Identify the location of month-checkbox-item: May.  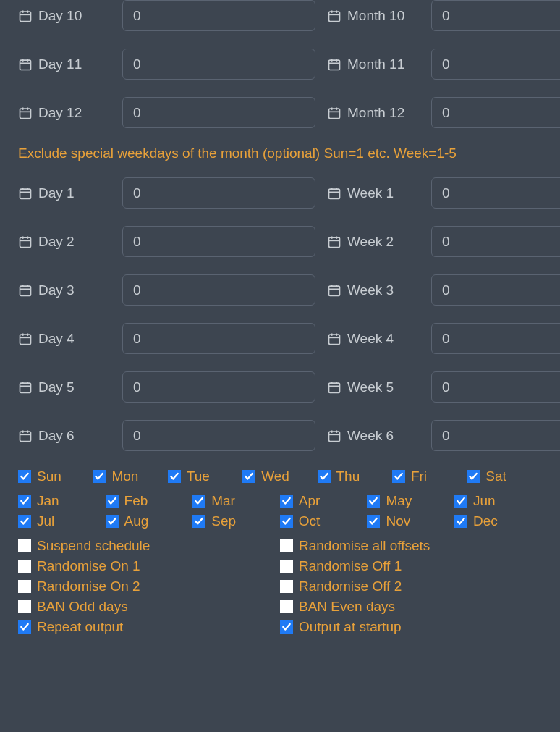
(411, 503).